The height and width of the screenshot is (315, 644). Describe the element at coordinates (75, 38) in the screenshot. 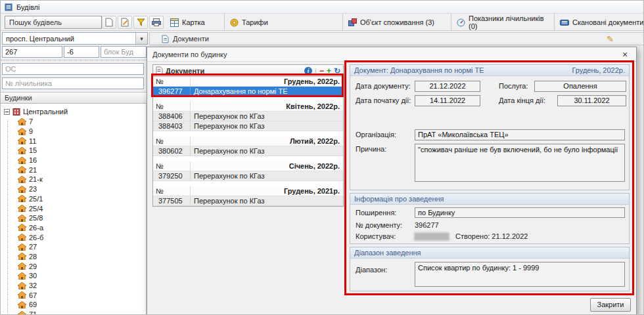

I see `street-combobox: просп. Центральний ▾` at that location.